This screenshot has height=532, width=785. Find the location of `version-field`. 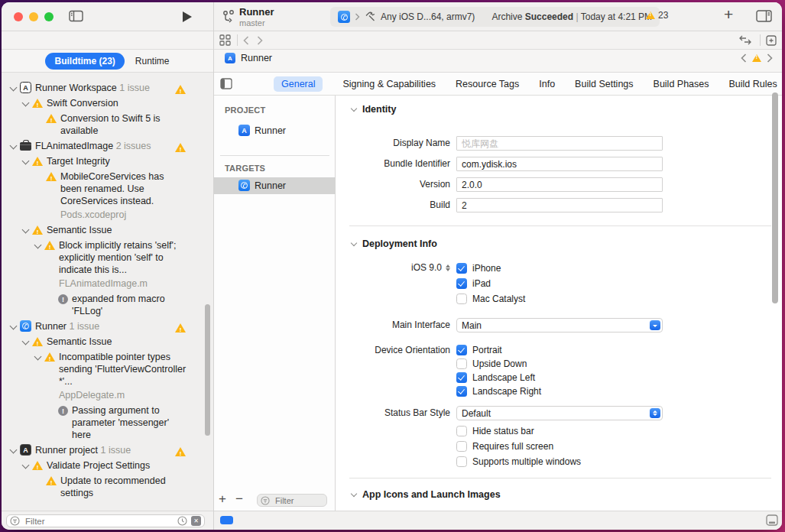

version-field is located at coordinates (560, 185).